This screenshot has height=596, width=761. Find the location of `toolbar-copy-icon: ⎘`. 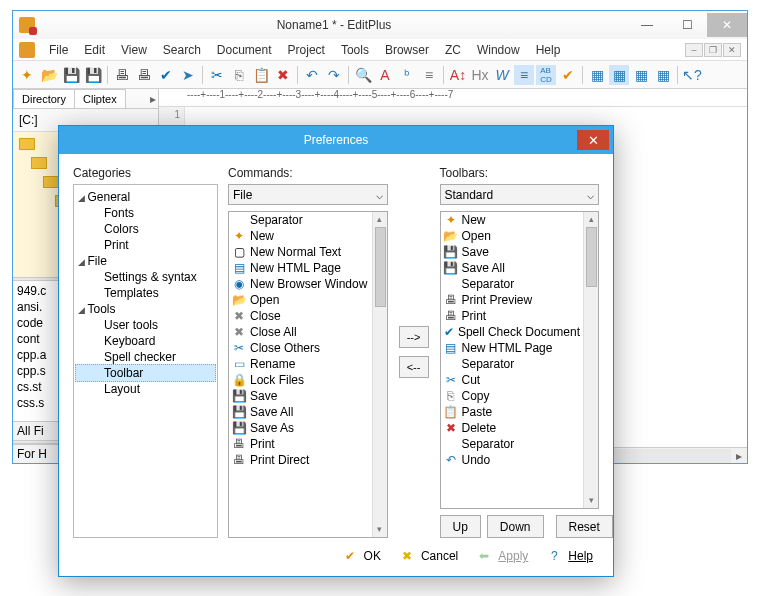

toolbar-copy-icon: ⎘ is located at coordinates (239, 75).